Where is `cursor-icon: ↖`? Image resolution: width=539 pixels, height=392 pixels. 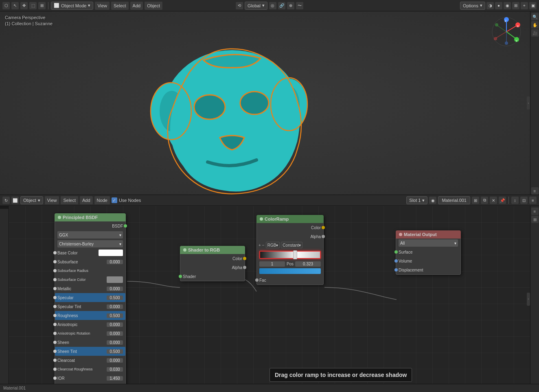
cursor-icon: ↖ is located at coordinates (15, 6).